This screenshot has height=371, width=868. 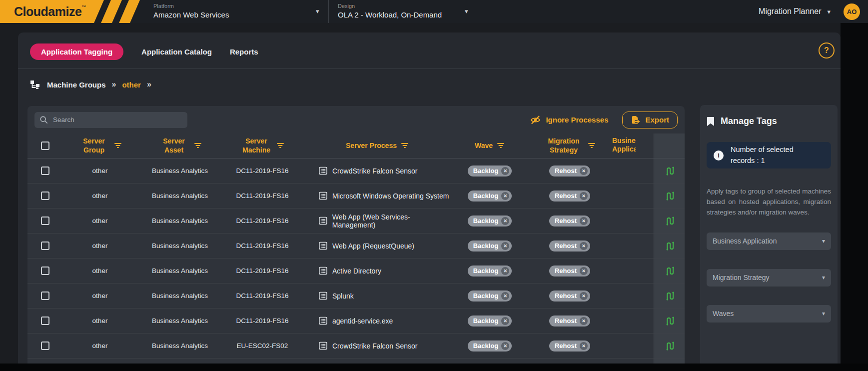 I want to click on export-button: Export, so click(x=650, y=120).